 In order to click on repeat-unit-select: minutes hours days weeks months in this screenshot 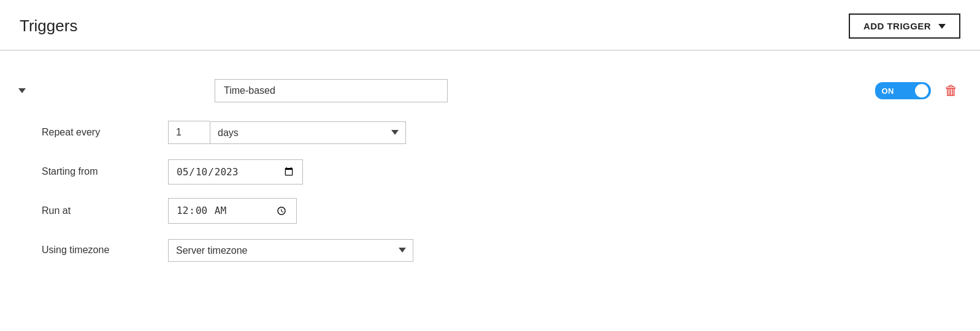, I will do `click(308, 132)`.